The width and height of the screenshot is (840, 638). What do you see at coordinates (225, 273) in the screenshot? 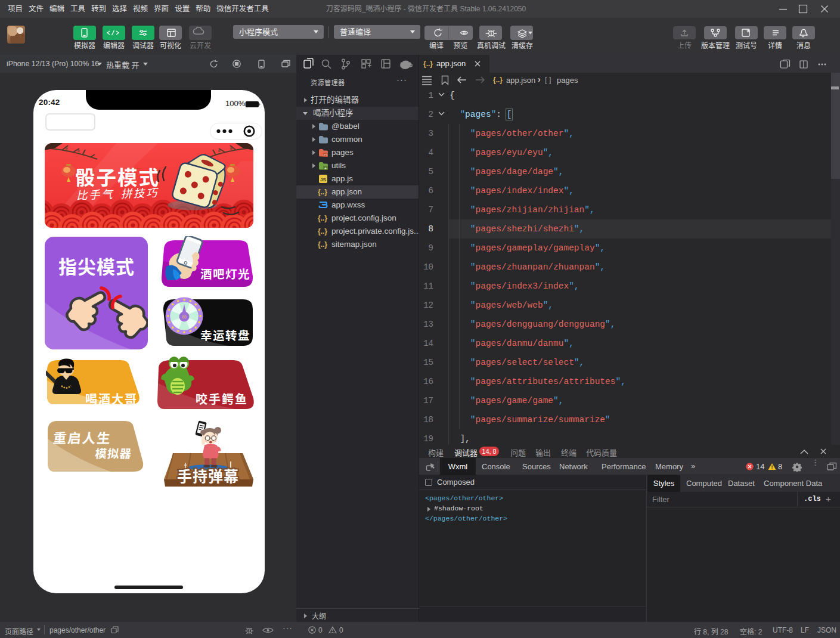
I see `svg-text: 酒吧灯光` at bounding box center [225, 273].